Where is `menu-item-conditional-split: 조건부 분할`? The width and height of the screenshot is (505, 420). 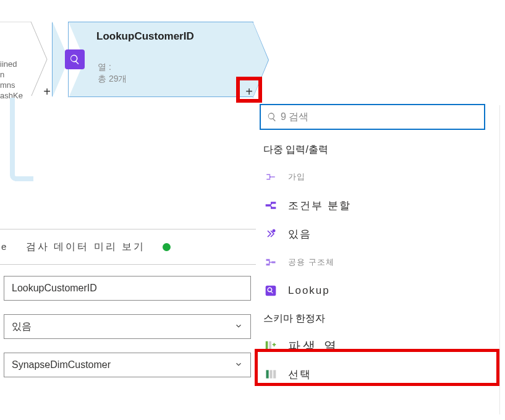 menu-item-conditional-split: 조건부 분할 is located at coordinates (377, 205).